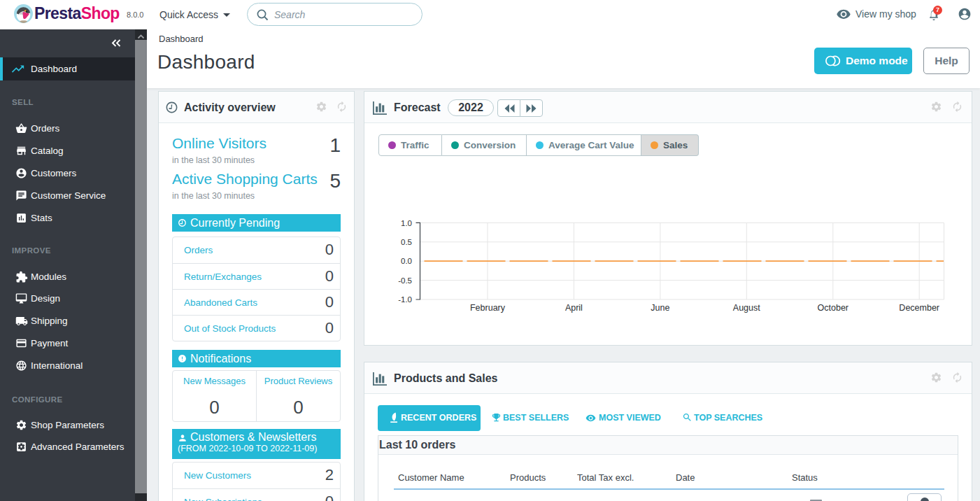  Describe the element at coordinates (405, 299) in the screenshot. I see `svg-text: -1.0` at that location.